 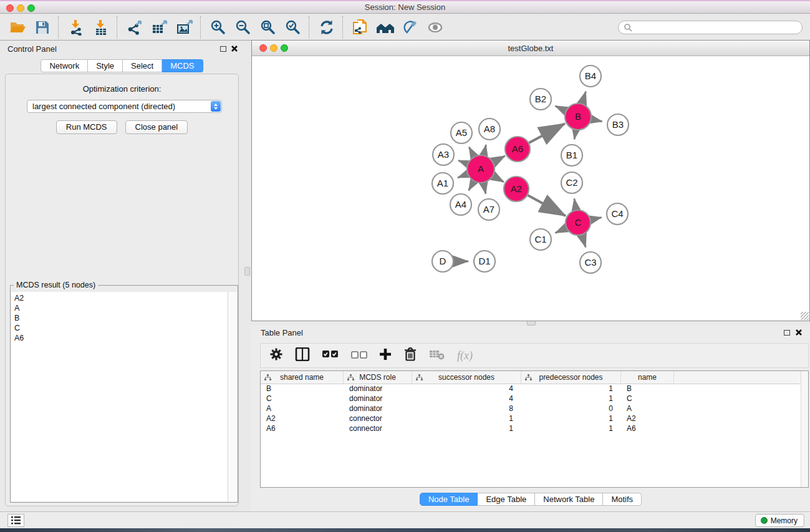 What do you see at coordinates (471, 186) in the screenshot?
I see `edge-A-A4` at bounding box center [471, 186].